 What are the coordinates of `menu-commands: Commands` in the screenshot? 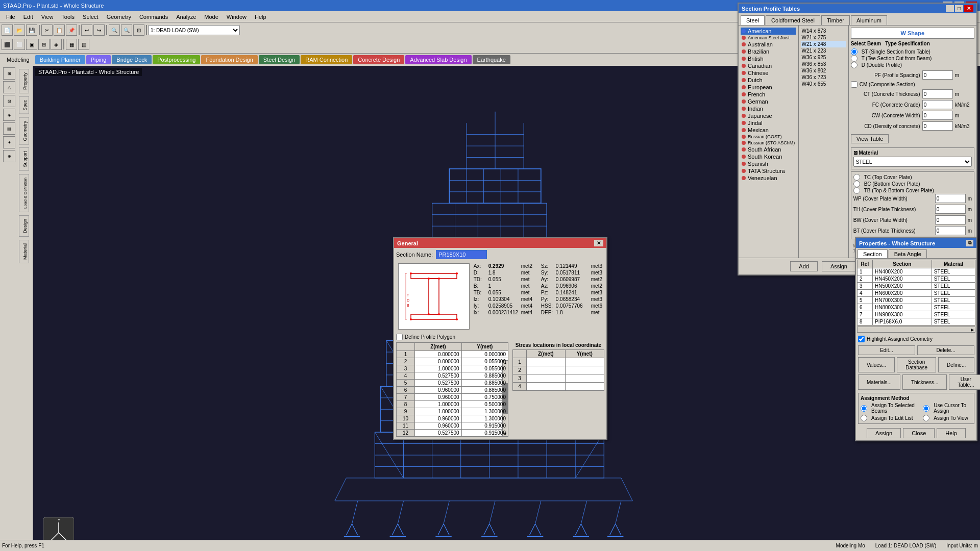 It's located at (154, 17).